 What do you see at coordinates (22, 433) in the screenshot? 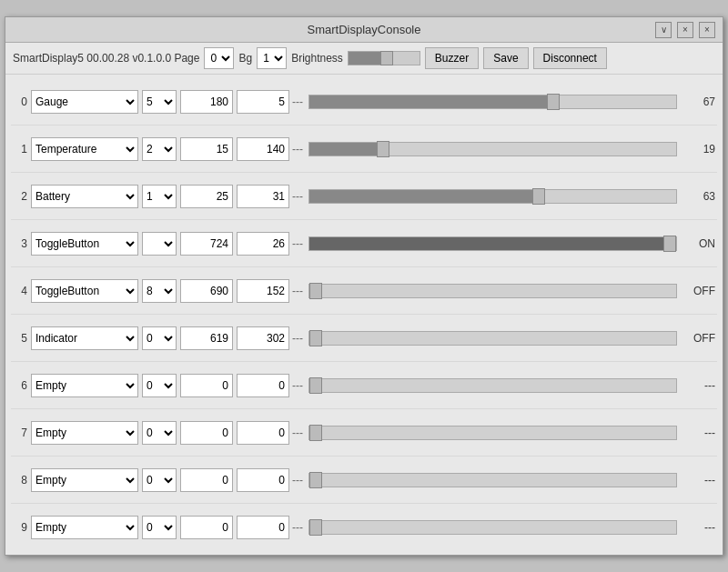
I see `row-index: 7` at bounding box center [22, 433].